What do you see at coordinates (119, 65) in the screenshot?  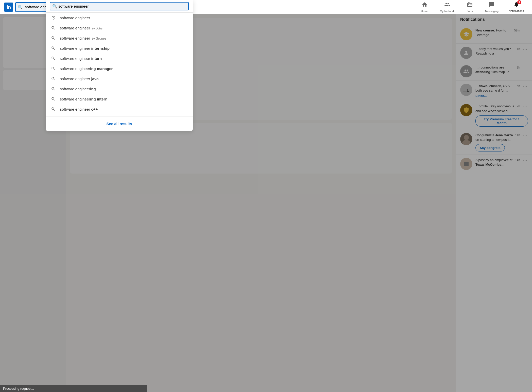 I see `search-dropdown: 🔍 software engineer software engineer in…` at bounding box center [119, 65].